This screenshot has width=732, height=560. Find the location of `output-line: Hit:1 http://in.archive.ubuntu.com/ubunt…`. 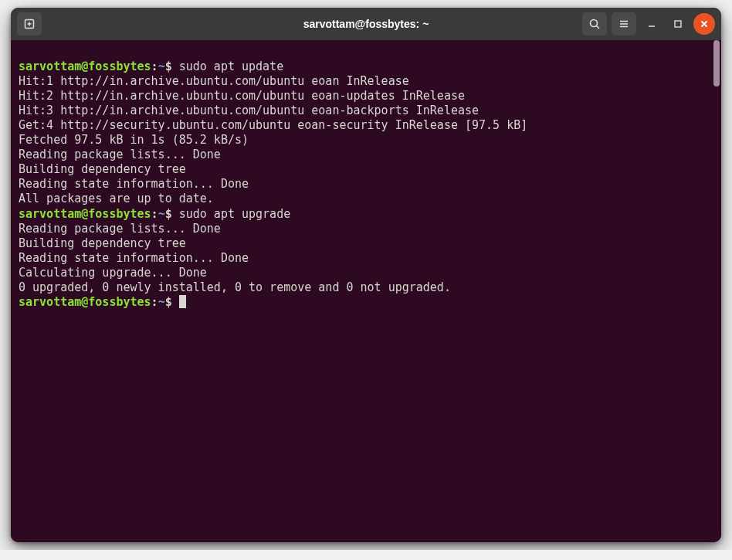

output-line: Hit:1 http://in.archive.ubuntu.com/ubunt… is located at coordinates (214, 81).